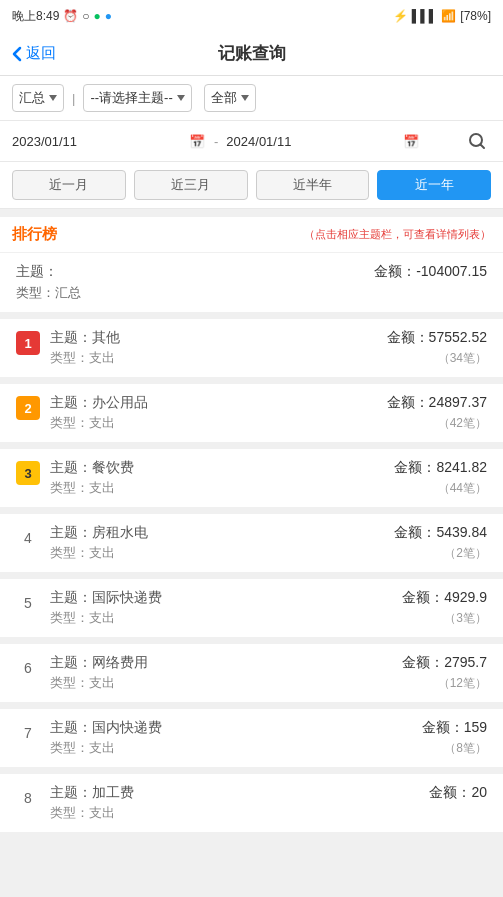 Image resolution: width=503 pixels, height=897 pixels. Describe the element at coordinates (476, 16) in the screenshot. I see `battery-icon: [78%]` at that location.